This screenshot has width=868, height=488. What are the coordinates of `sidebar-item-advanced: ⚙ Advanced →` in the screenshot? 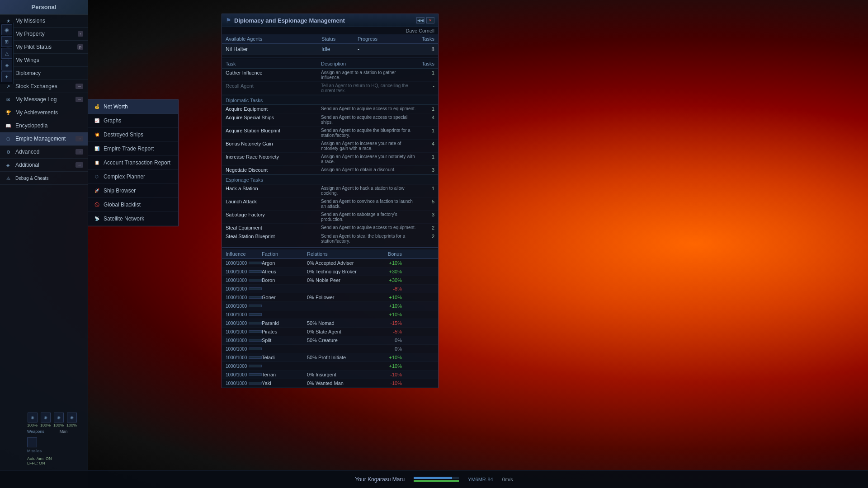 It's located at (44, 152).